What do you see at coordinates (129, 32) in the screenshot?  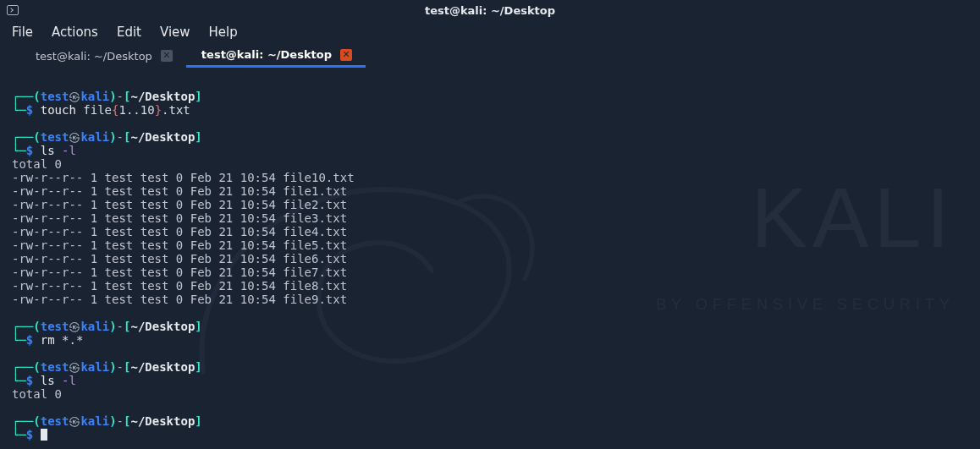 I see `menu-edit: Edit` at bounding box center [129, 32].